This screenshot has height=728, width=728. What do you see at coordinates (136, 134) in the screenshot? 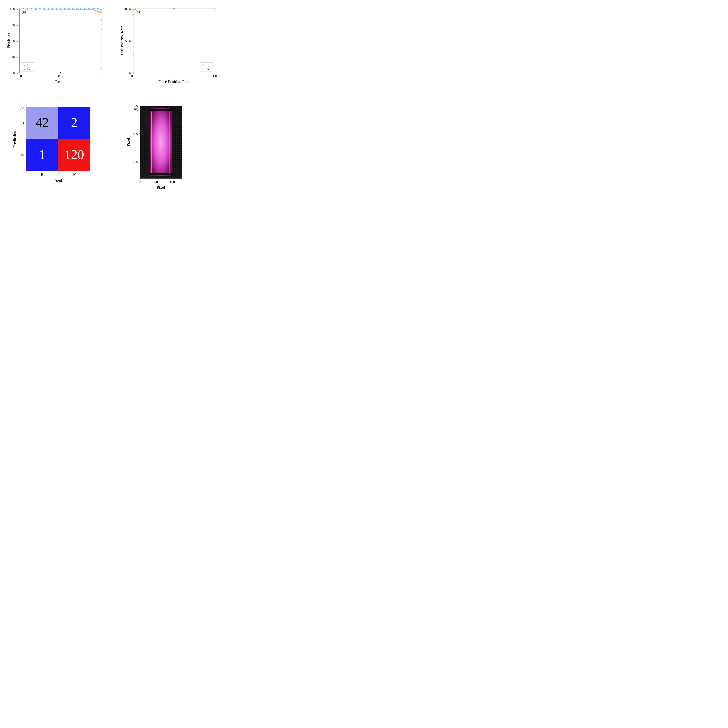
I see `y-axis-d: 0 100 200` at bounding box center [136, 134].